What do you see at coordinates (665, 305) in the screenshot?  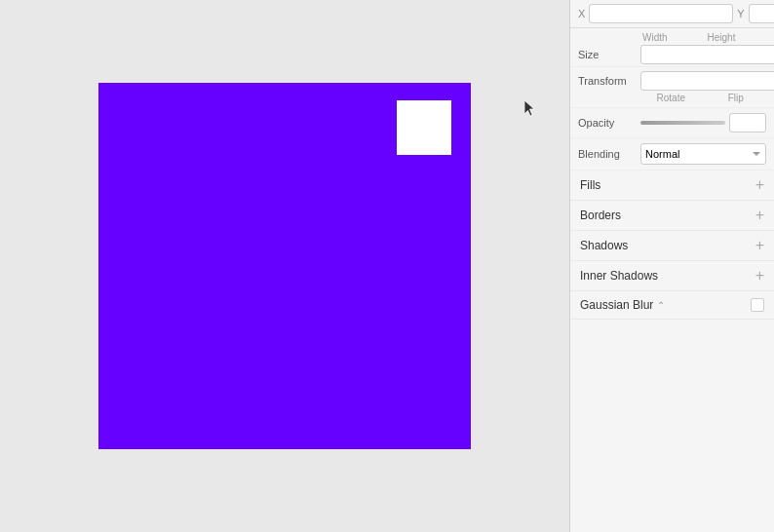 I see `gaussian-blur-label: Gaussian Blur ⌃` at bounding box center [665, 305].